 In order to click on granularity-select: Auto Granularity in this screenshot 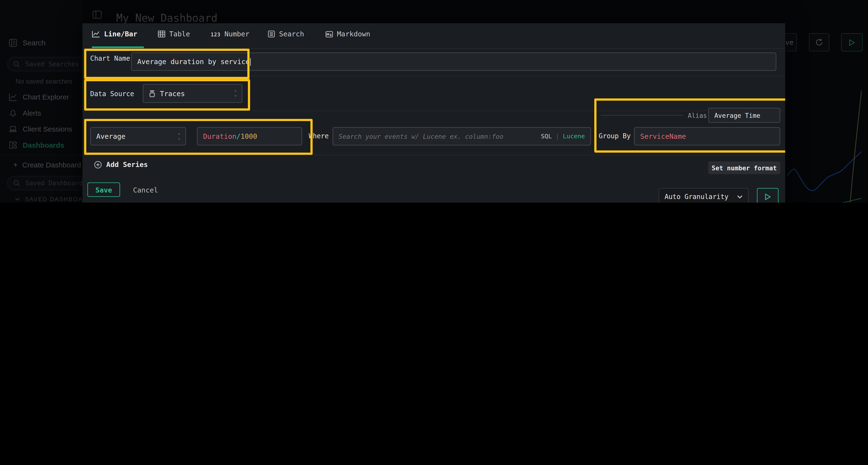, I will do `click(704, 195)`.